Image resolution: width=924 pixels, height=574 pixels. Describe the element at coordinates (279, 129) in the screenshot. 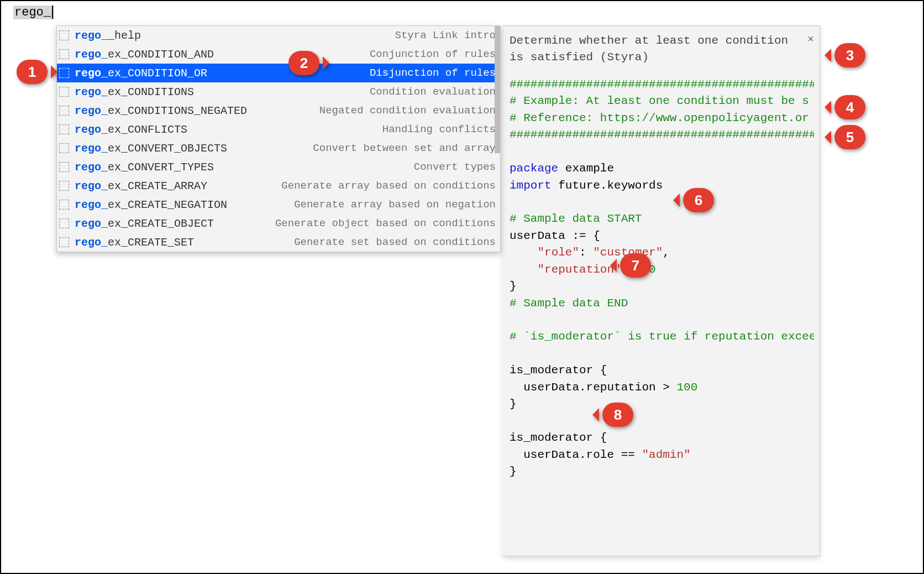

I see `suggest-item: rego_ex_CONFLICTSHandling conflicts` at that location.